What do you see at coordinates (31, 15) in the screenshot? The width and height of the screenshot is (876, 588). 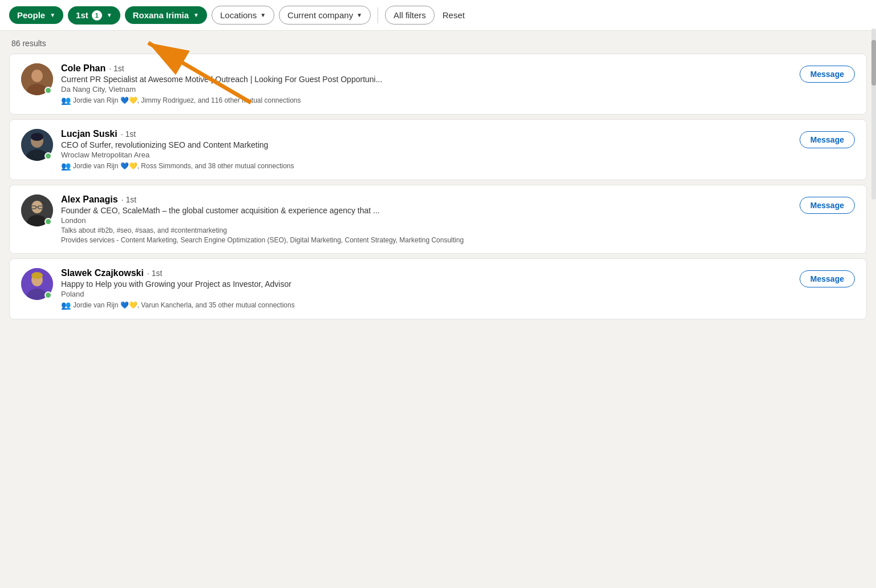 I see `people-label: People` at bounding box center [31, 15].